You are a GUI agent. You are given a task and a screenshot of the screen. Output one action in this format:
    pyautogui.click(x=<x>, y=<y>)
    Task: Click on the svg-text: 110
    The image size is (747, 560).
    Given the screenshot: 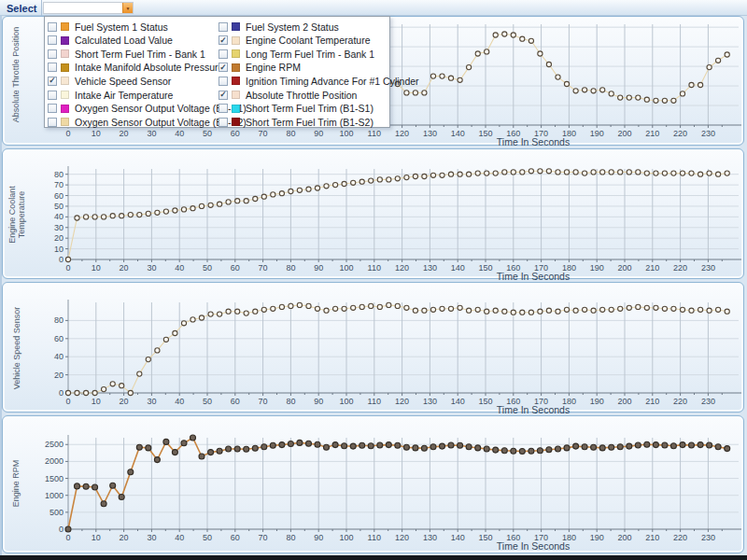 What is the action you would take?
    pyautogui.click(x=374, y=268)
    